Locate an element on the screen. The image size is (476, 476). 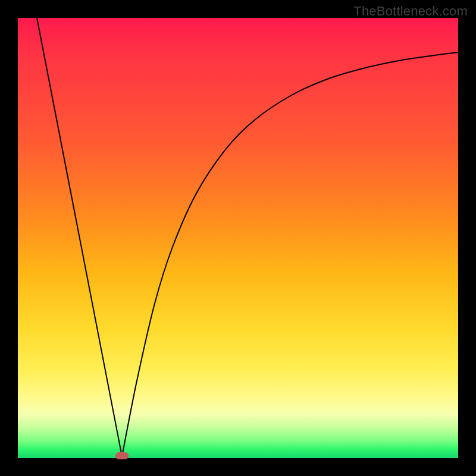
optimal-marker is located at coordinates (122, 456).